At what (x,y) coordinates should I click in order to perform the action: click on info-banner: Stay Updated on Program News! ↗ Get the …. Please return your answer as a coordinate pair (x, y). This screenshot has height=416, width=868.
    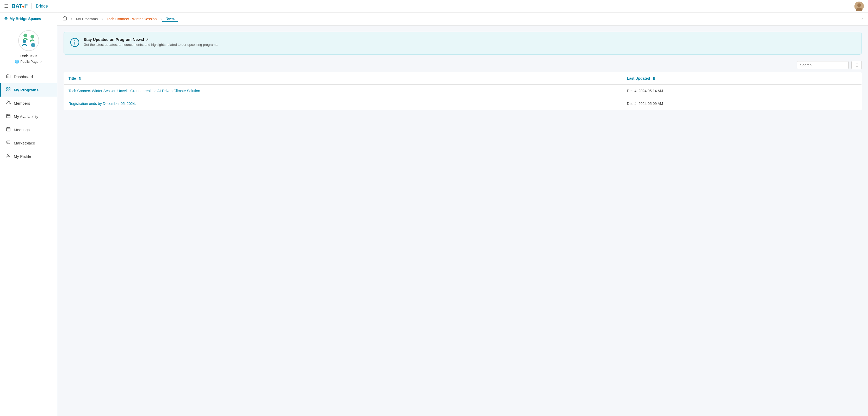
    Looking at the image, I should click on (463, 43).